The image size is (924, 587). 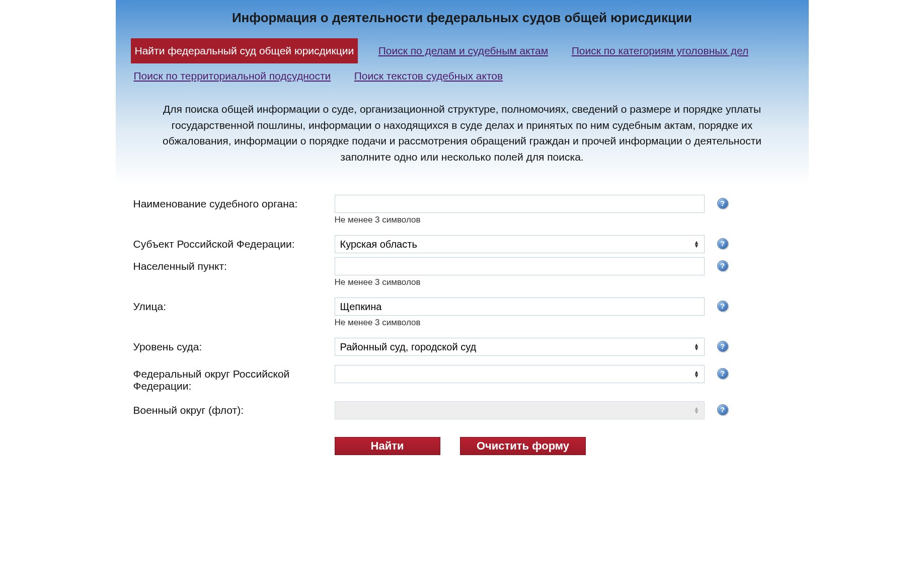 What do you see at coordinates (462, 307) in the screenshot?
I see `row-street: Улица: ?` at bounding box center [462, 307].